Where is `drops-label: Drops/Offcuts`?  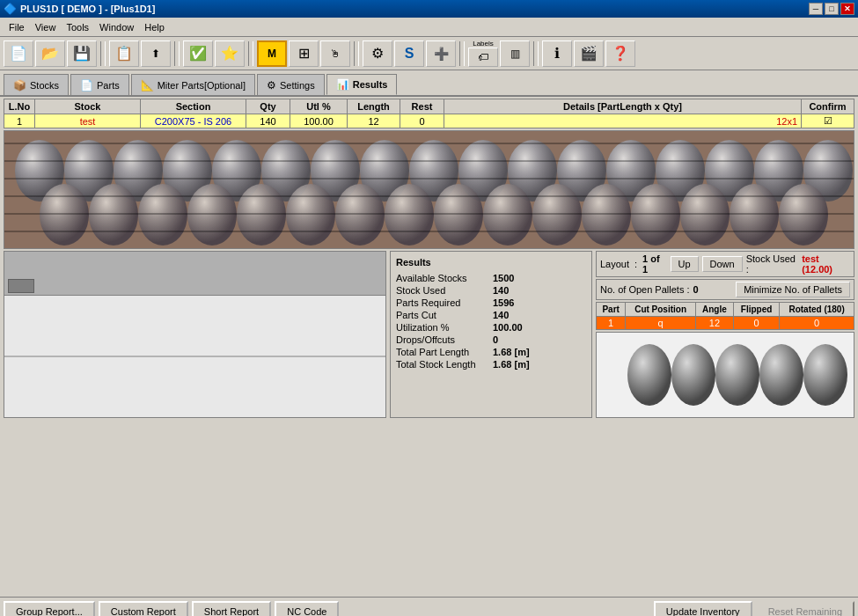 drops-label: Drops/Offcuts is located at coordinates (443, 340).